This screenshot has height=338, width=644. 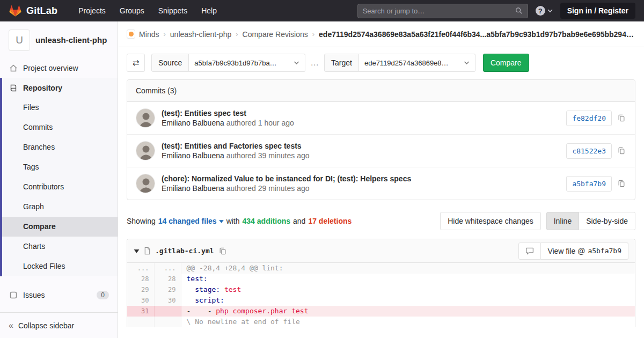 I want to click on commit-sha-badge: c81522e3, so click(x=589, y=151).